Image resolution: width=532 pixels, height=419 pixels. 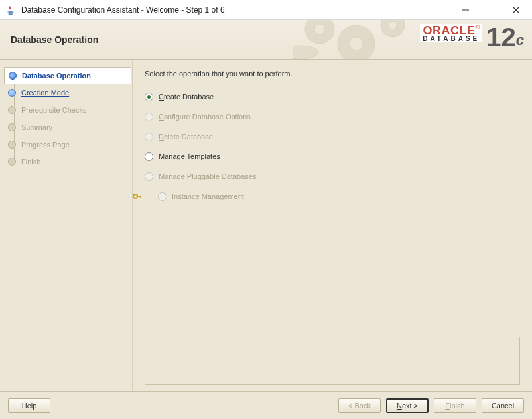 I want to click on messages-area, so click(x=332, y=361).